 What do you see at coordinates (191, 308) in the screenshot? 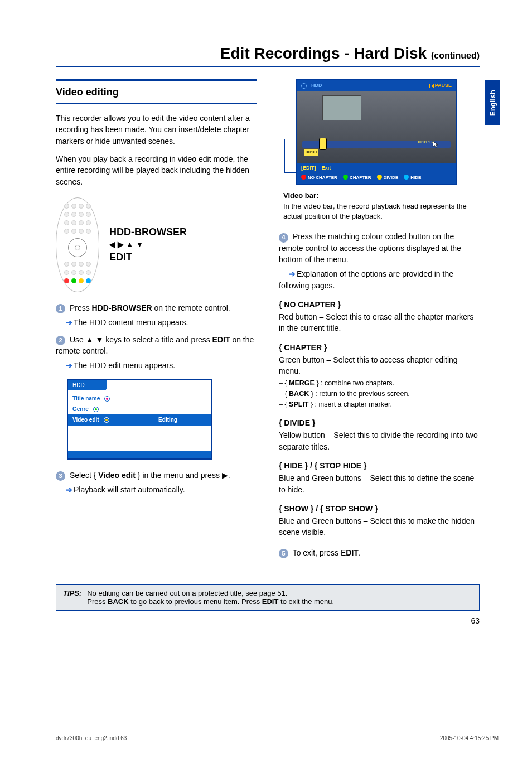
I see `step-1-text-c: on the remote control.` at bounding box center [191, 308].